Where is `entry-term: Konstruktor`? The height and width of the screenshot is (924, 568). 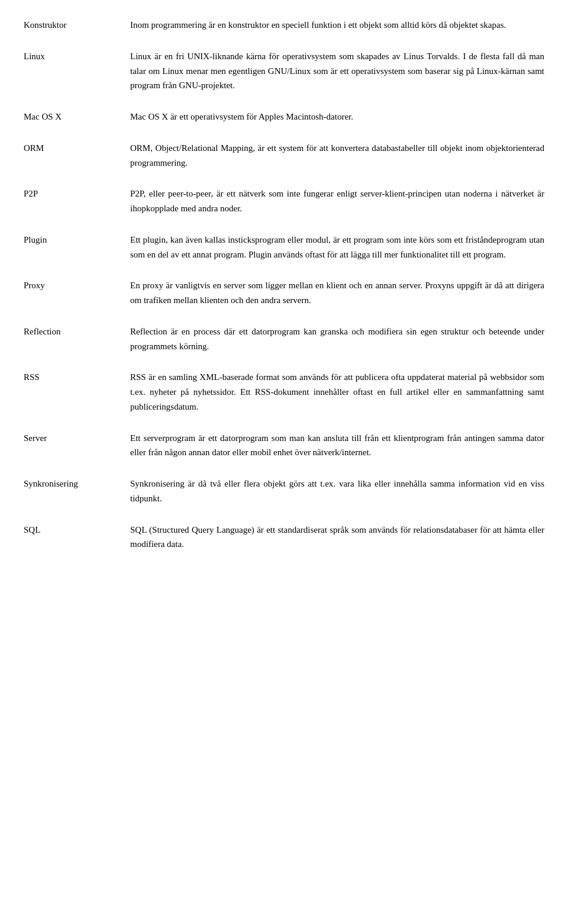
entry-term: Konstruktor is located at coordinates (77, 25).